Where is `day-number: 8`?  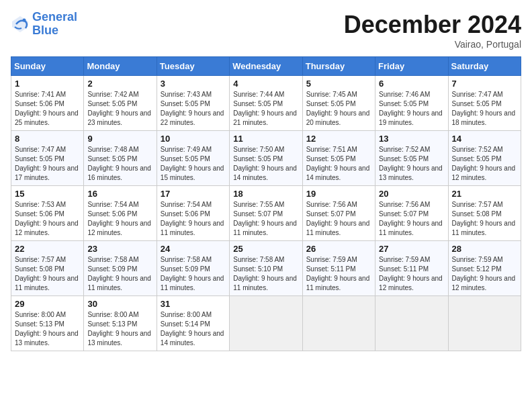 day-number: 8 is located at coordinates (47, 138).